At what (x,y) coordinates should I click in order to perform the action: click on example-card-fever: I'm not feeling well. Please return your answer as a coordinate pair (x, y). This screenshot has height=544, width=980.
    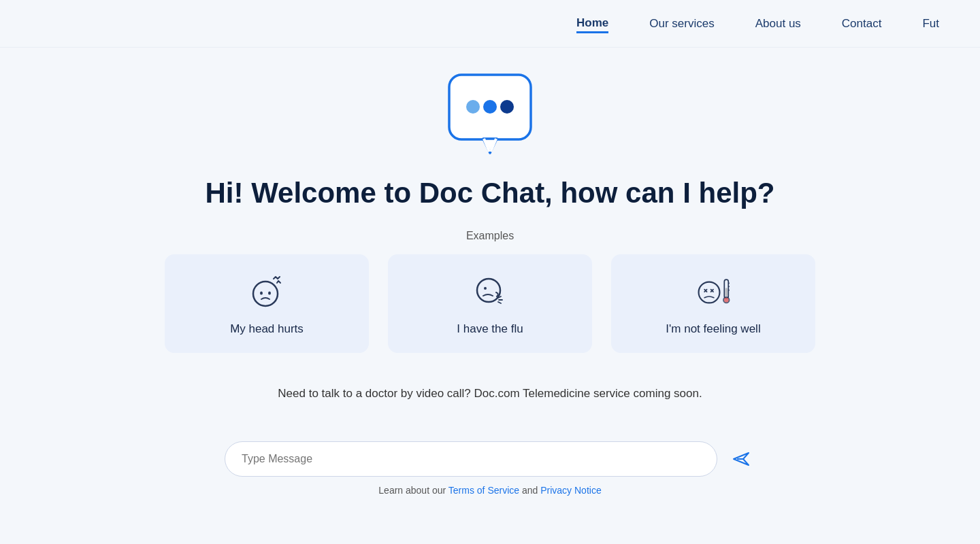
    Looking at the image, I should click on (713, 303).